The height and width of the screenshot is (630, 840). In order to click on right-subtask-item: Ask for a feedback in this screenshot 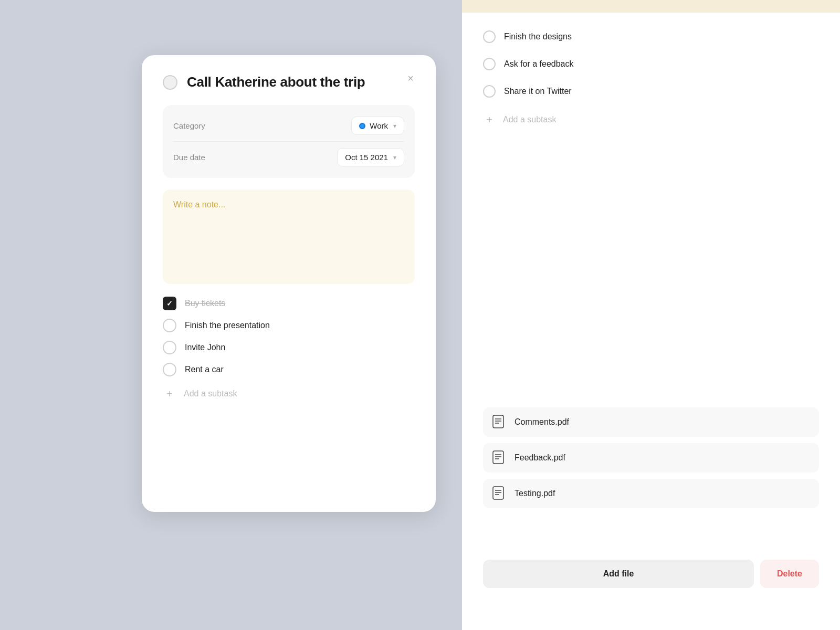, I will do `click(651, 64)`.